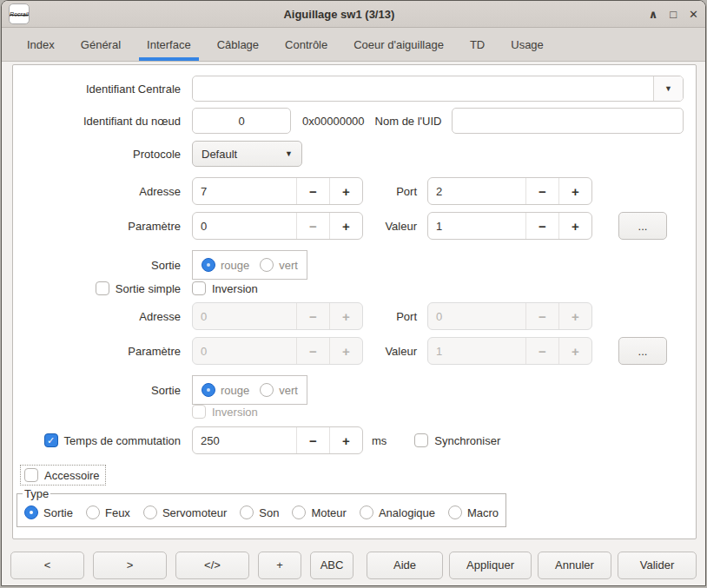 The image size is (707, 588). What do you see at coordinates (510, 191) in the screenshot?
I see `port1-spinbox: 2 − +` at bounding box center [510, 191].